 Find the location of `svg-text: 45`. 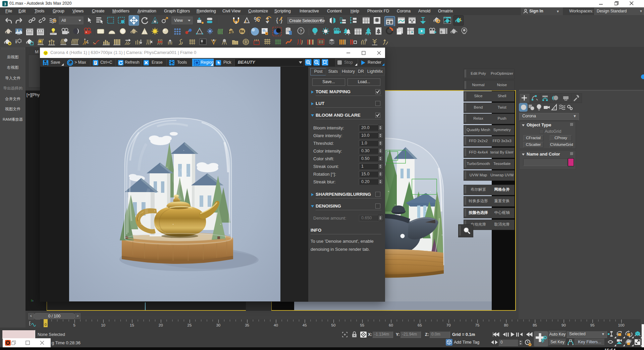

svg-text: 45 is located at coordinates (305, 325).